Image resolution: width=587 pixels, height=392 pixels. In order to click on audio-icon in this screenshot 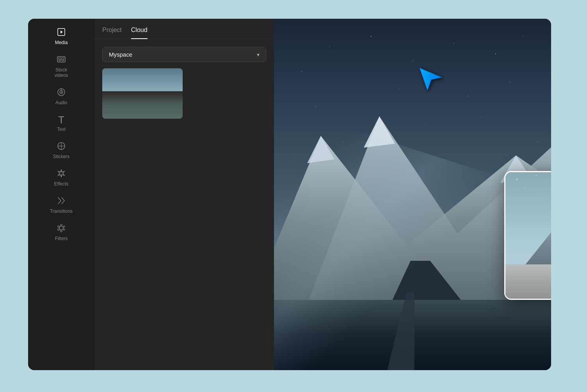, I will do `click(61, 93)`.